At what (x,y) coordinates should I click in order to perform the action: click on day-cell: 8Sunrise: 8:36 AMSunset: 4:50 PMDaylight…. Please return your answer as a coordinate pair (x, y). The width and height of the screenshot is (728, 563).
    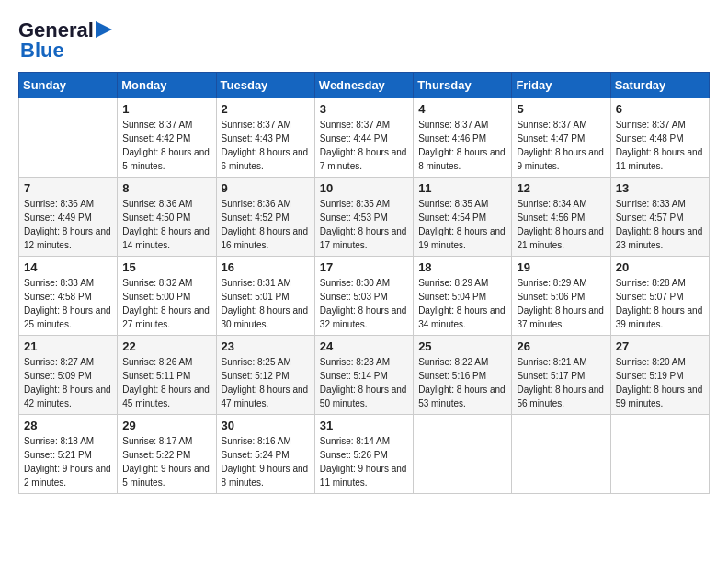
    Looking at the image, I should click on (167, 217).